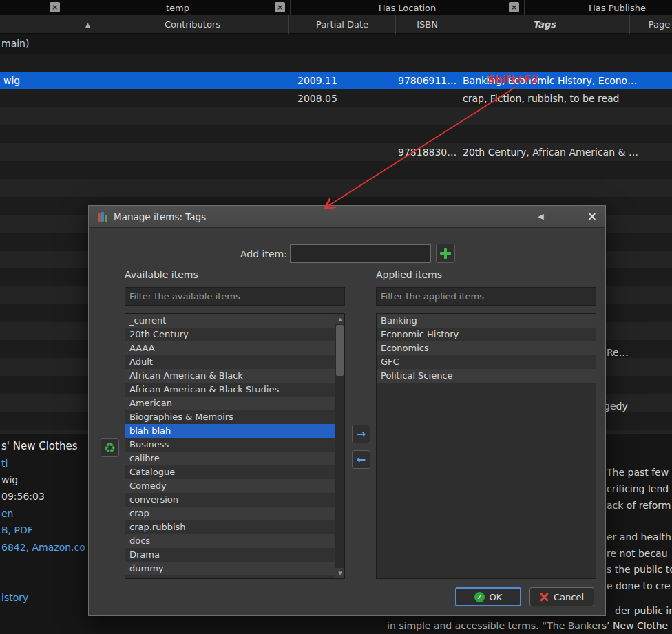 The width and height of the screenshot is (672, 634). What do you see at coordinates (544, 598) in the screenshot?
I see `cancel-x-icon` at bounding box center [544, 598].